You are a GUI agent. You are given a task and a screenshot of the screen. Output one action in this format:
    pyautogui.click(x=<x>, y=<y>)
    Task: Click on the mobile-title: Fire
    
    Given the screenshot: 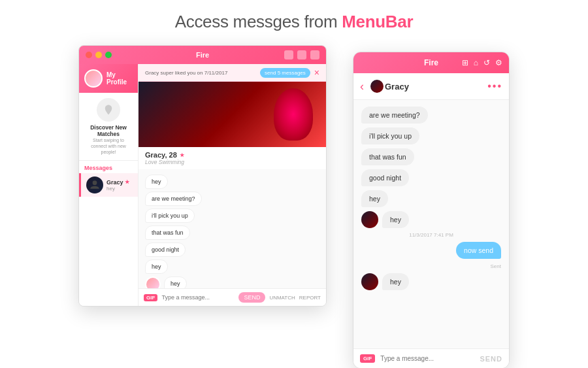 What is the action you would take?
    pyautogui.click(x=431, y=63)
    